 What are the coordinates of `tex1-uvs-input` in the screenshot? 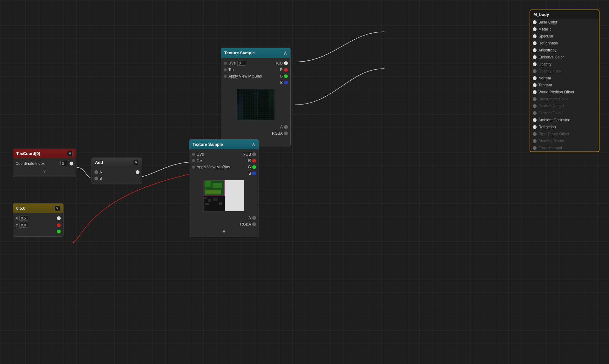 It's located at (242, 63).